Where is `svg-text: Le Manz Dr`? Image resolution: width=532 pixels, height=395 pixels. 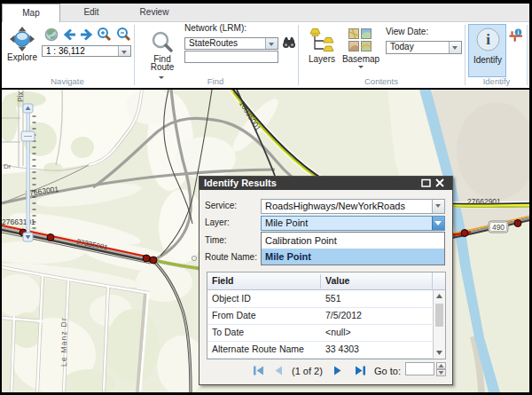 svg-text: Le Manz Dr is located at coordinates (64, 342).